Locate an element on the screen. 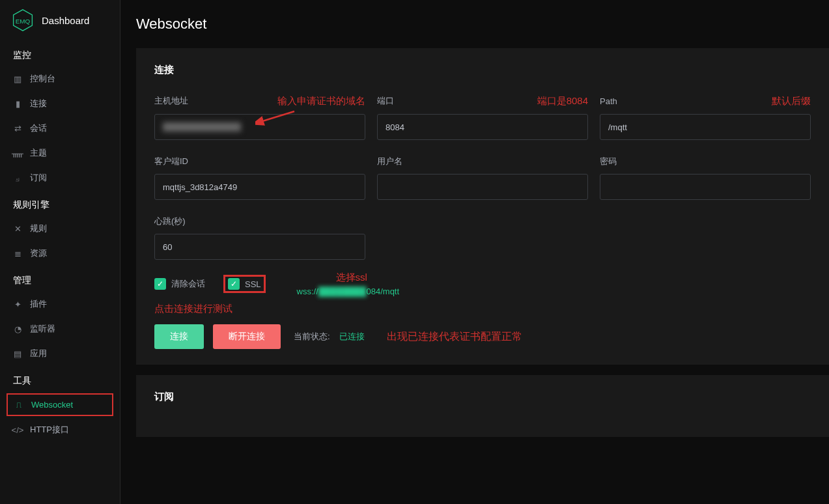 This screenshot has width=829, height=504. heartbeat-label: 心跳(秒) is located at coordinates (260, 221).